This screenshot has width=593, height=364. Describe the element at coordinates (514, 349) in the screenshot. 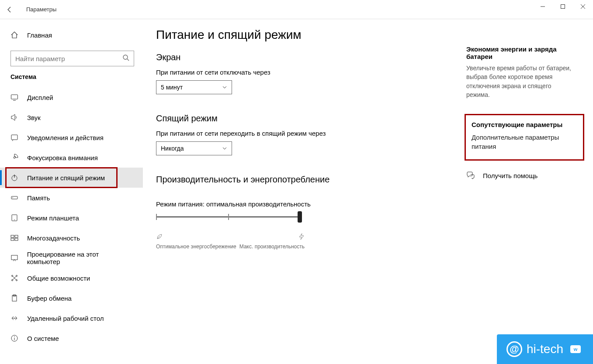

I see `at-sign-icon: @` at that location.